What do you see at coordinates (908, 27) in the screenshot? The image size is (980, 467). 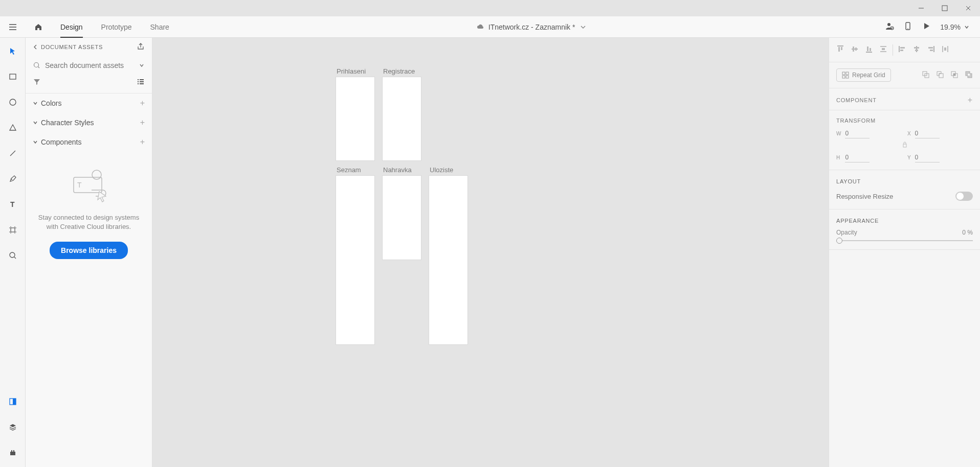 I see `device-preview-button` at bounding box center [908, 27].